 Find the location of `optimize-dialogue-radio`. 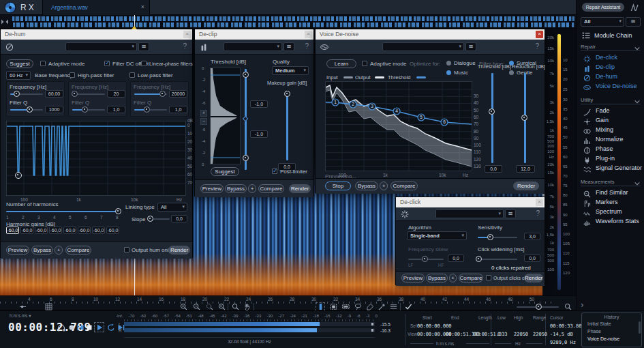

optimize-dialogue-radio is located at coordinates (448, 63).